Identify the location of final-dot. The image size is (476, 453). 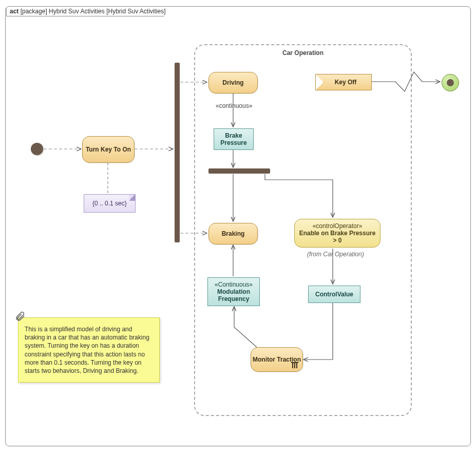
(450, 83).